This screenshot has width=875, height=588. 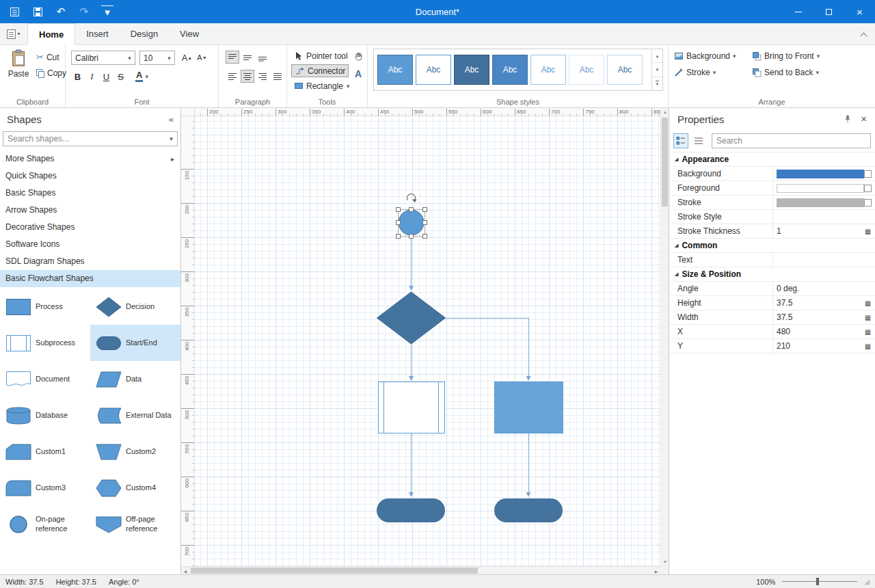 I want to click on ribbon-collapse-icon, so click(x=864, y=34).